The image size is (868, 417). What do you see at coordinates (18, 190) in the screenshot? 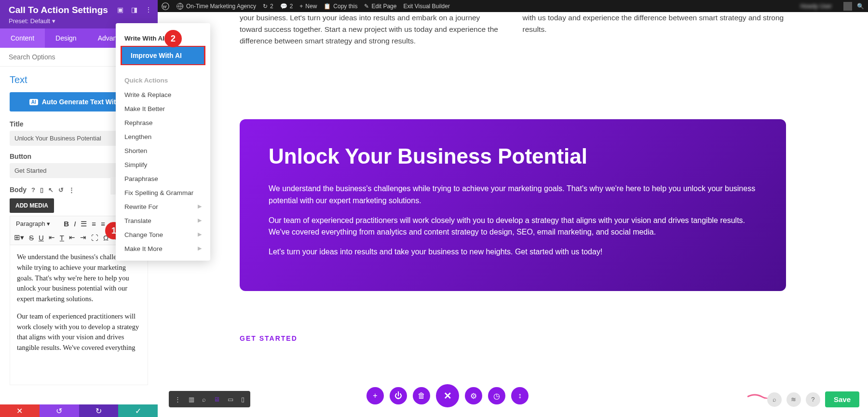
I see `body-label: Body` at bounding box center [18, 190].